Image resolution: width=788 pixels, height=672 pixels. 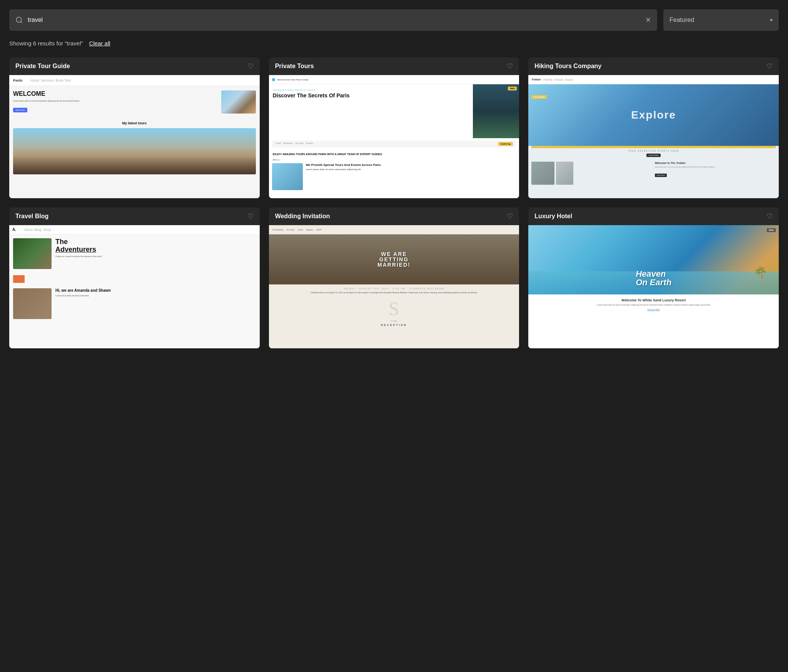 I want to click on ptg-tours-title: My latest tours, so click(x=135, y=123).